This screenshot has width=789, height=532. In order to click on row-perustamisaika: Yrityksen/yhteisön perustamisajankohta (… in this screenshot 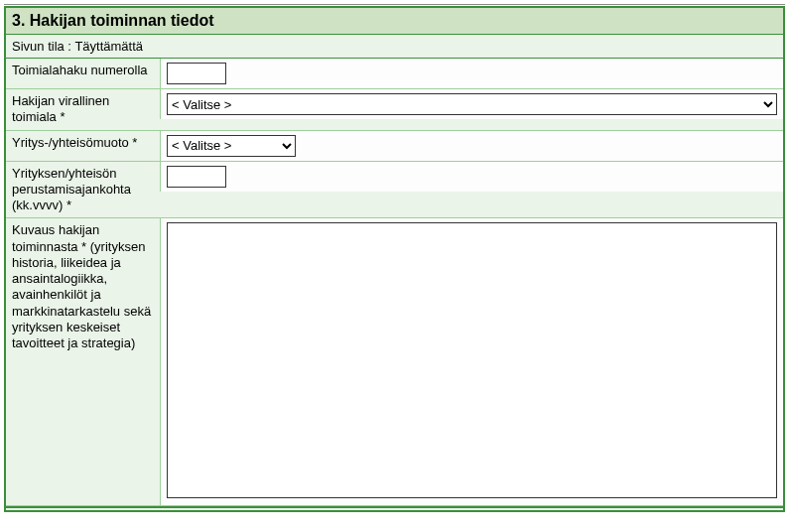, I will do `click(395, 191)`.